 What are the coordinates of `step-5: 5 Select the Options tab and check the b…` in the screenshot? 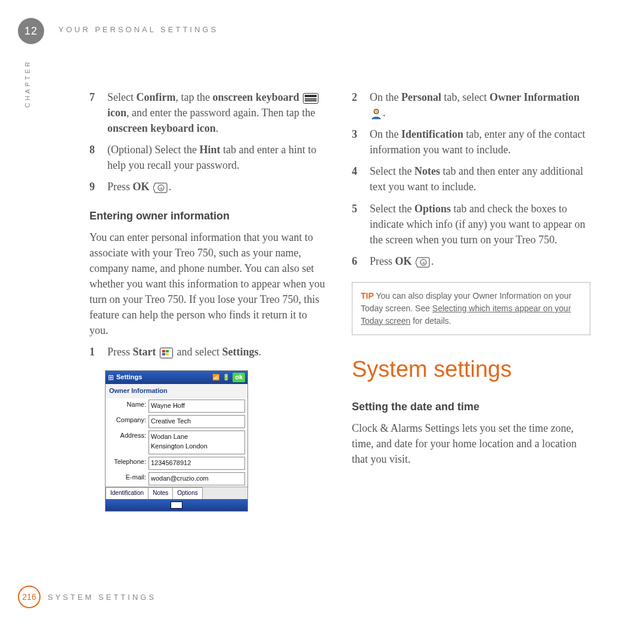 It's located at (471, 224).